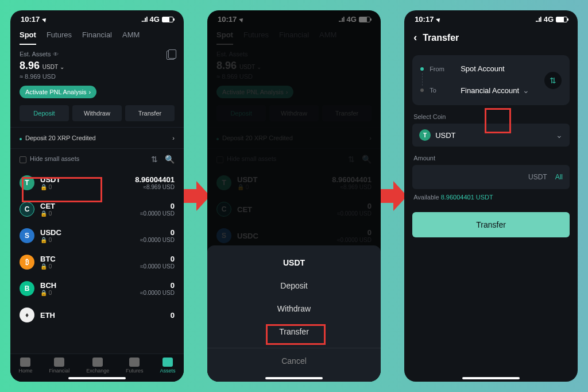 The width and height of the screenshot is (588, 392). What do you see at coordinates (98, 366) in the screenshot?
I see `nav-exchange: Exchange` at bounding box center [98, 366].